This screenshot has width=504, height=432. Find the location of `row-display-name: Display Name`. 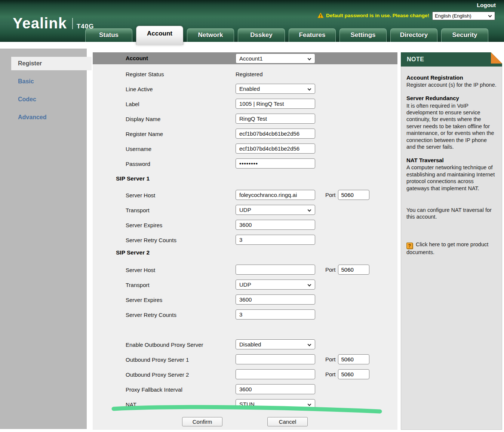

row-display-name: Display Name is located at coordinates (245, 119).